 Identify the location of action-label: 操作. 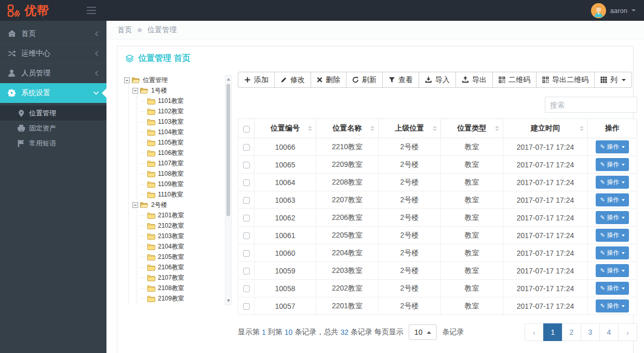
(613, 182).